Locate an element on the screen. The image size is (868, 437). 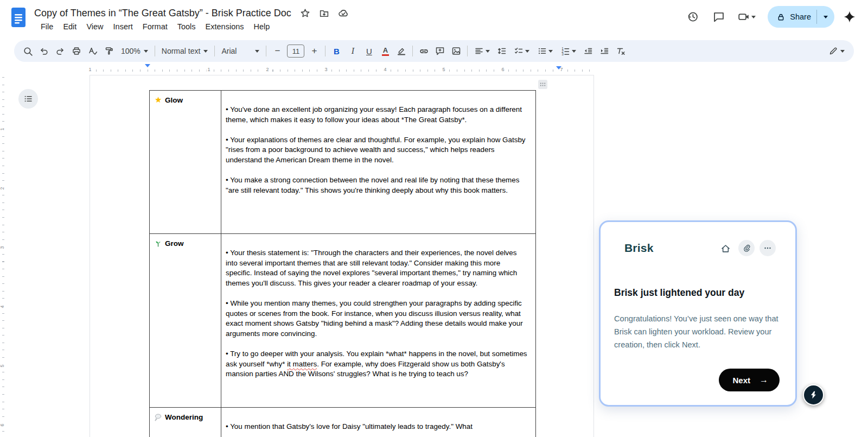
ruler-number: 4 is located at coordinates (2, 306).